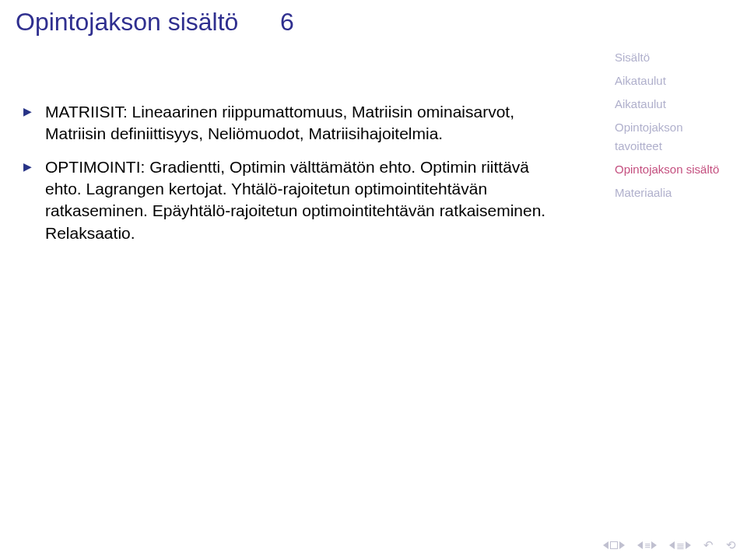 The width and height of the screenshot is (747, 560). Describe the element at coordinates (673, 193) in the screenshot. I see `sidebar-item-materiaalia: Materiaalia` at that location.